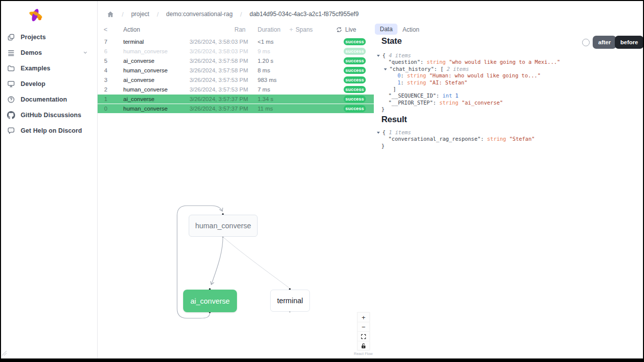  What do you see at coordinates (11, 83) in the screenshot?
I see `monitor-icon` at bounding box center [11, 83].